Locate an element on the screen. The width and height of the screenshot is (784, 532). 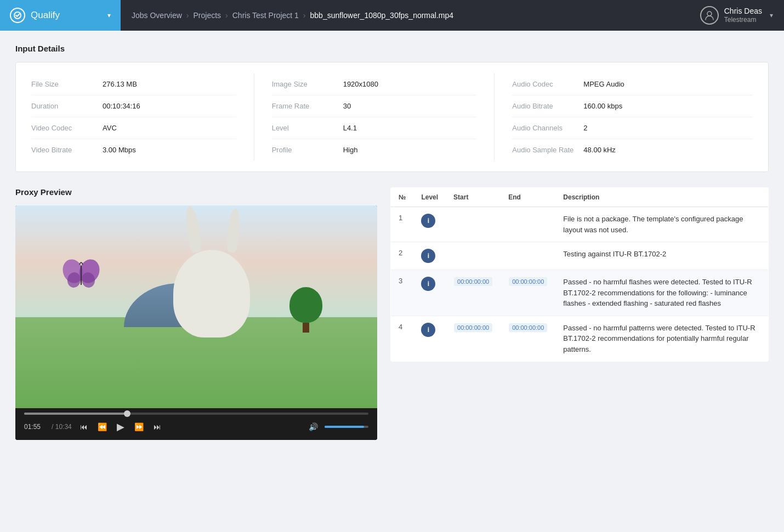
brand-logo: Qualify ▾ is located at coordinates (60, 15).